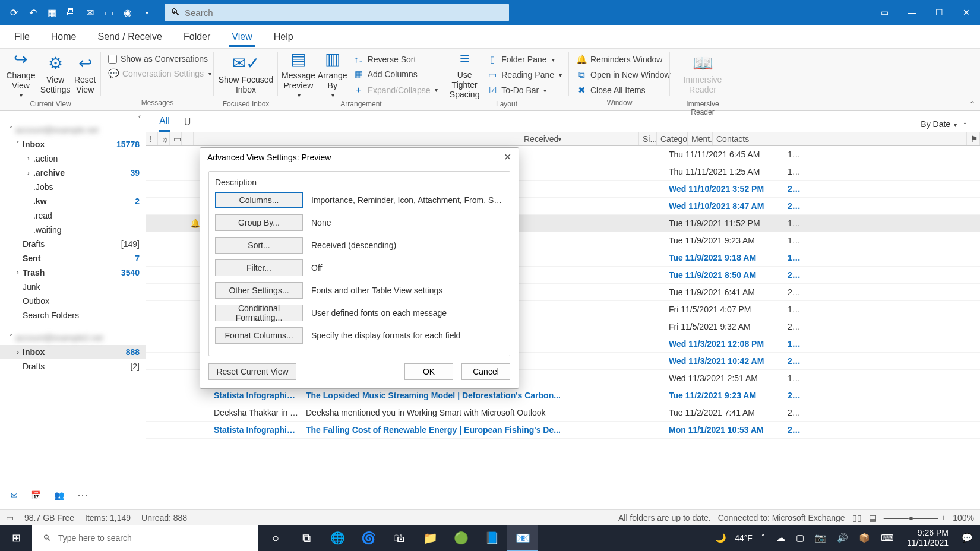 The image size is (980, 551). I want to click on onedrive-icon: ☁, so click(780, 538).